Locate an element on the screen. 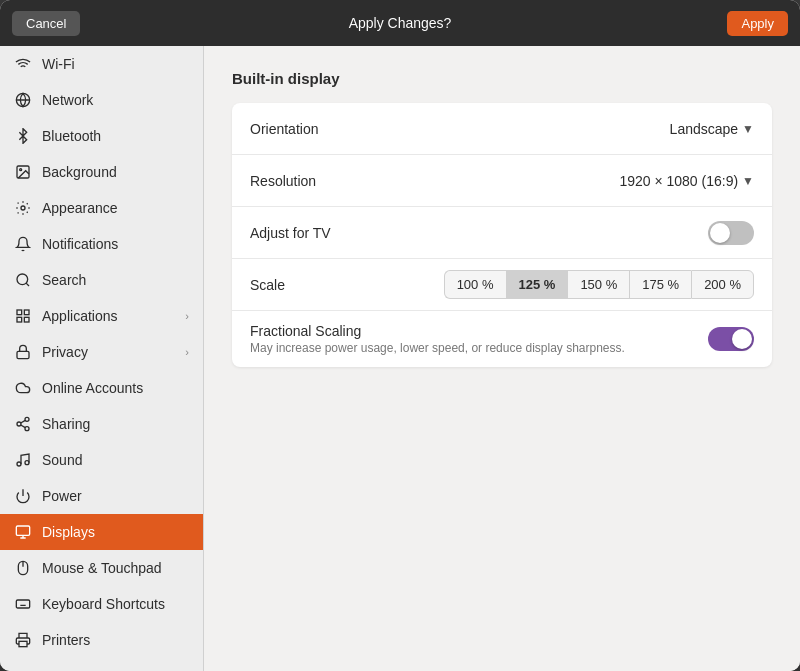 The width and height of the screenshot is (800, 671). sidebar-item-applications: Applications› is located at coordinates (102, 316).